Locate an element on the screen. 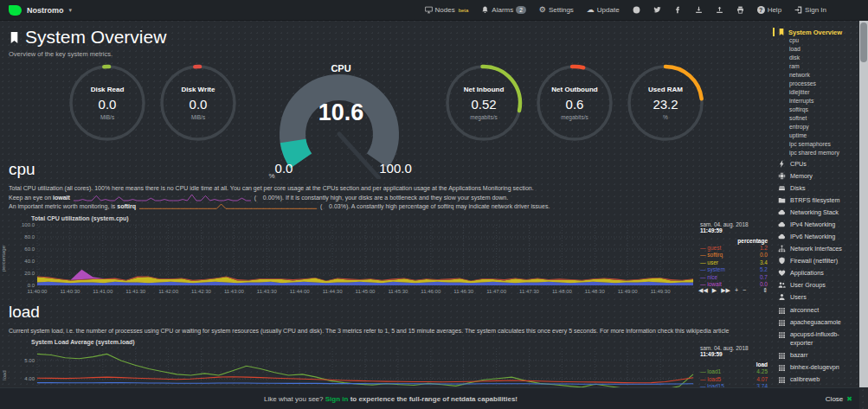 The height and width of the screenshot is (409, 868). legend-units-header: load is located at coordinates (734, 365).